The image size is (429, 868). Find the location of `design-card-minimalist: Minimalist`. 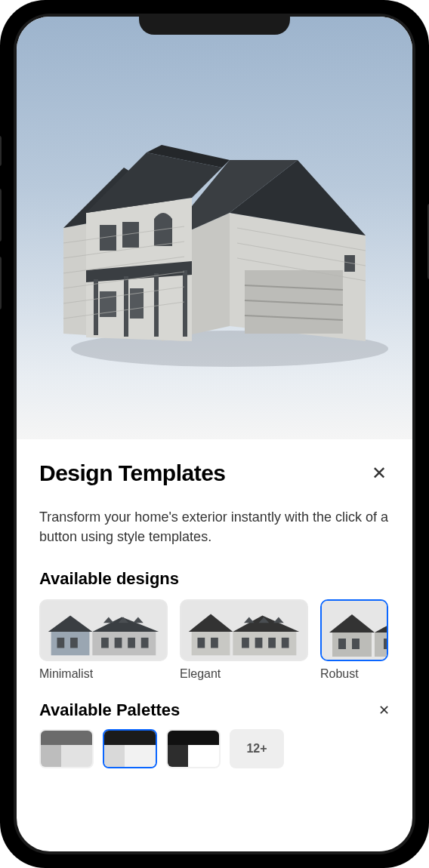

design-card-minimalist: Minimalist is located at coordinates (103, 640).